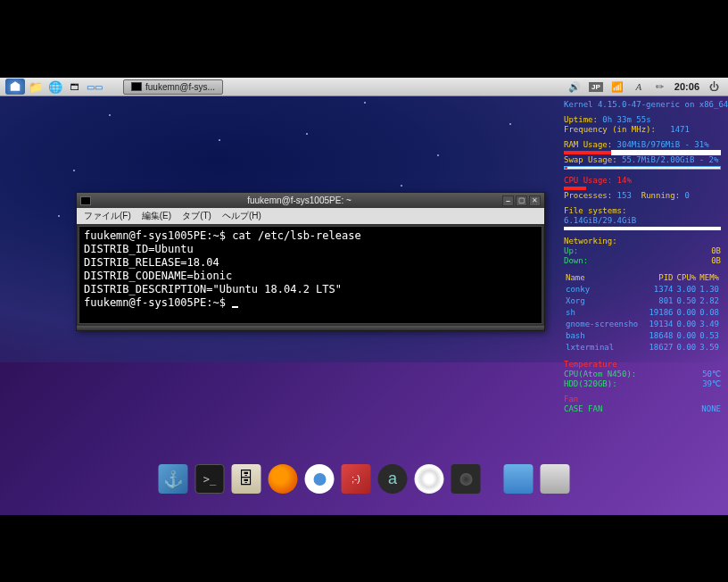 This screenshot has width=728, height=582. I want to click on ram-label: RAM Usage:, so click(588, 145).